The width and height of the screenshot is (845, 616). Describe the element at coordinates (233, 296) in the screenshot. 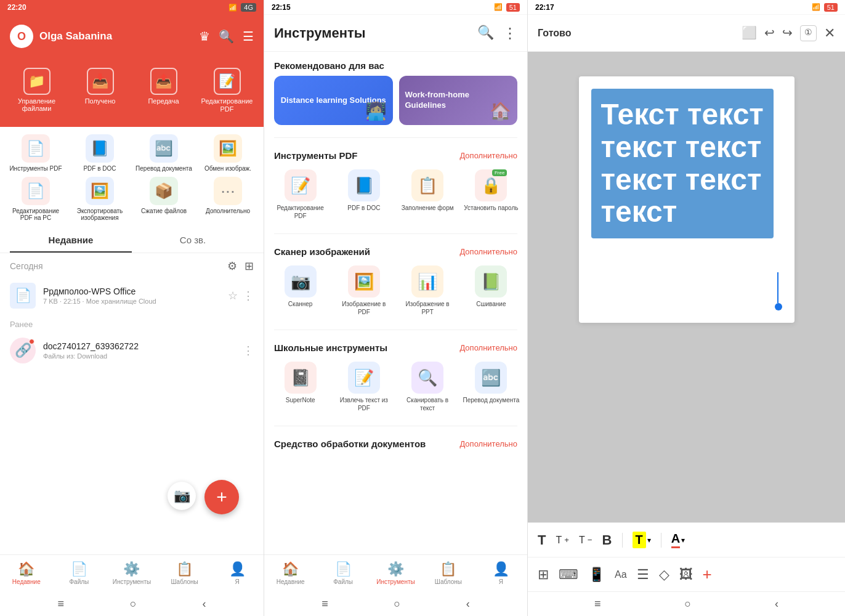

I see `p1-star-icon: ☆` at that location.